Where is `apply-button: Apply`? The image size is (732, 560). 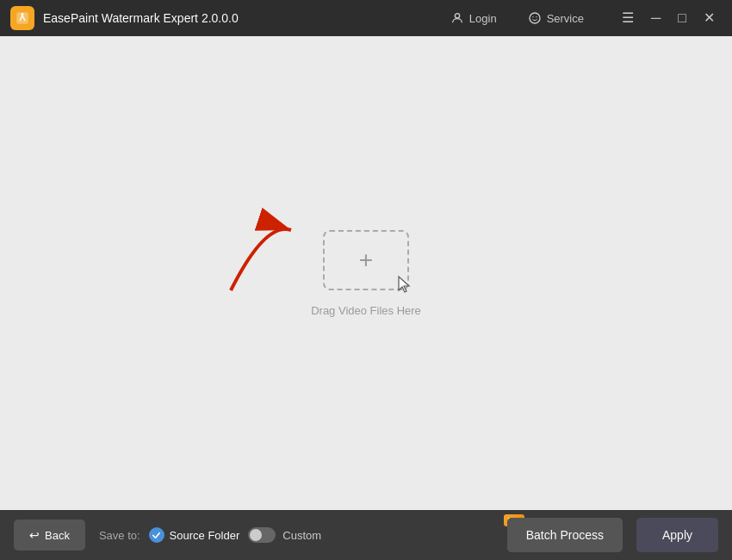
apply-button: Apply is located at coordinates (677, 535).